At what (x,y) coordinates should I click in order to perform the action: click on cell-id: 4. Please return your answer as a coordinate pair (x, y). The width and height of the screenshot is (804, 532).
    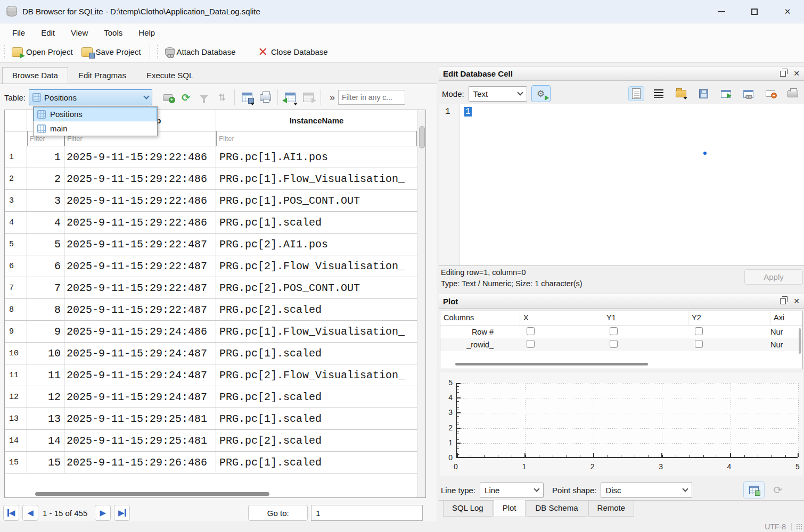
    Looking at the image, I should click on (46, 222).